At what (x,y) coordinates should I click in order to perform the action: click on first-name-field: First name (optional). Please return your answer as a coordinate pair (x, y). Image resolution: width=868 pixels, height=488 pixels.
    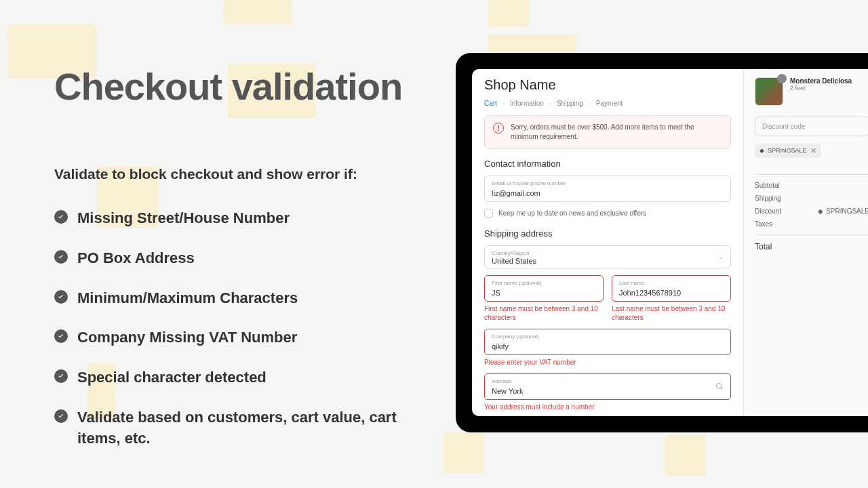
    Looking at the image, I should click on (544, 289).